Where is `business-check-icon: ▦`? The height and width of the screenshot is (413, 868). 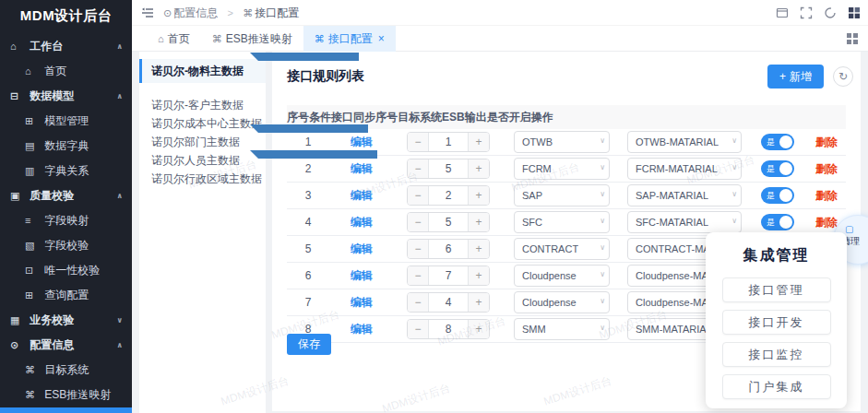 business-check-icon: ▦ is located at coordinates (17, 321).